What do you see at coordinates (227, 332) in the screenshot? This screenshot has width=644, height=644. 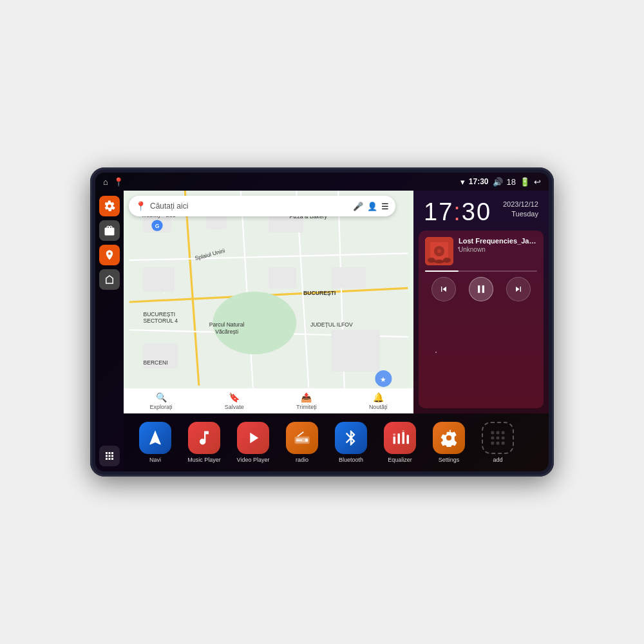 I see `svg-text: Văcărești` at bounding box center [227, 332].